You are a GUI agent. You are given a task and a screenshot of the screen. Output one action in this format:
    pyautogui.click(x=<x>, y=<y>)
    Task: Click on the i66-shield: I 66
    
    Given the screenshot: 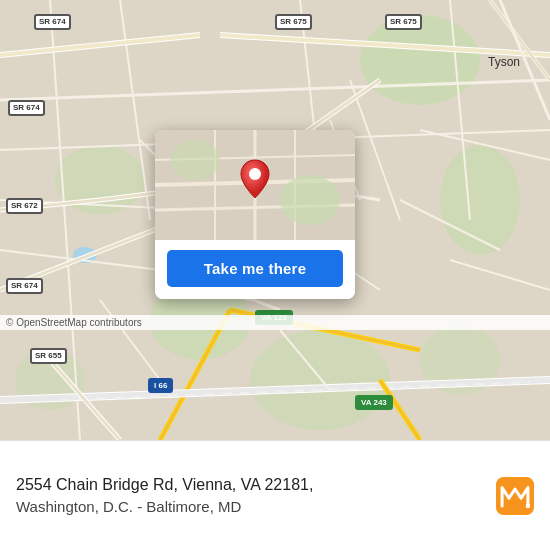 What is the action you would take?
    pyautogui.click(x=160, y=386)
    